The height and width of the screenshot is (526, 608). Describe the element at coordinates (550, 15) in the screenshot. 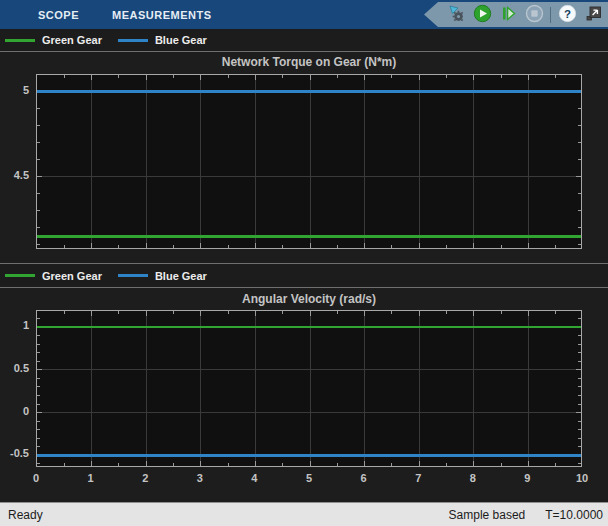

I see `toolbar-separator` at that location.